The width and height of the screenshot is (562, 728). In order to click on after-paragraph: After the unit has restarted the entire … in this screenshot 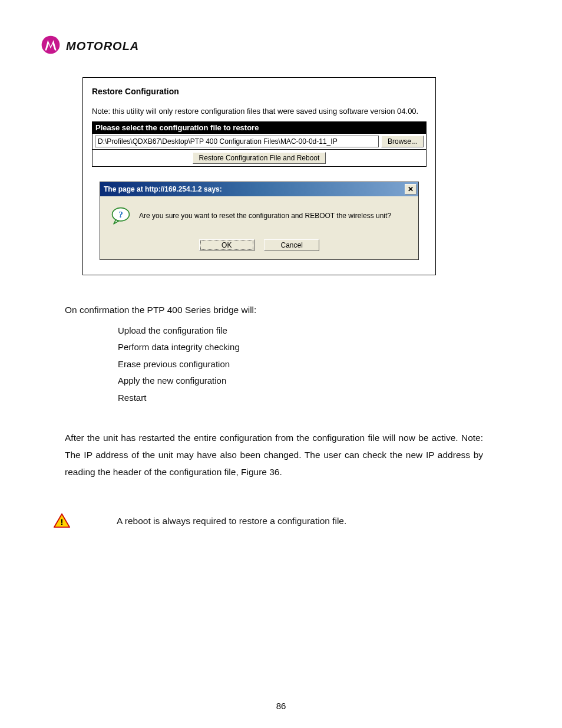, I will do `click(274, 455)`.